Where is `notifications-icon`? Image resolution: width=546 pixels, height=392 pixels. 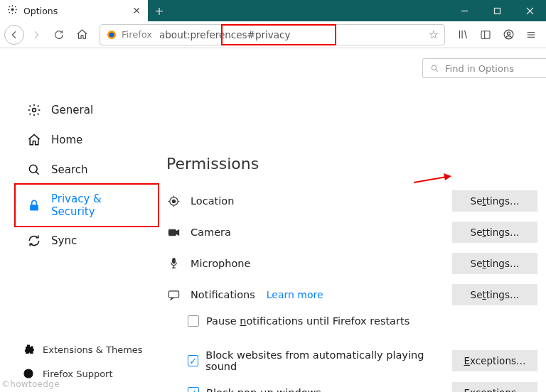 notifications-icon is located at coordinates (173, 295).